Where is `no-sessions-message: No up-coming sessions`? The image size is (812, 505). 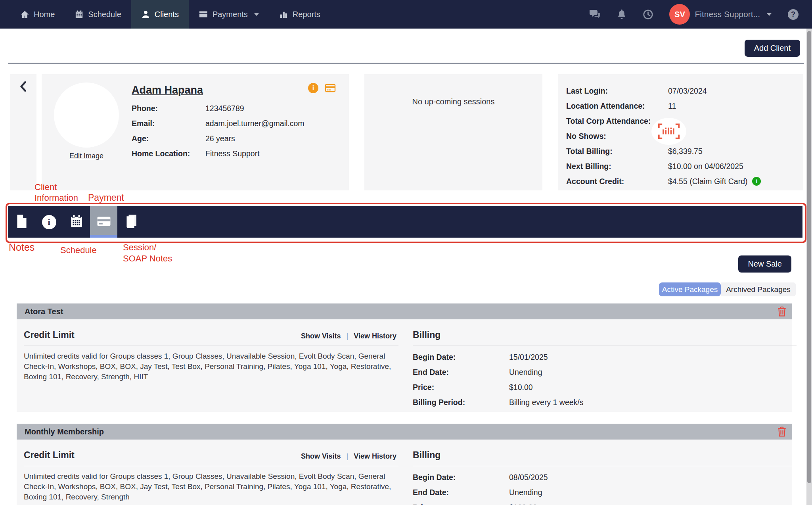 no-sessions-message: No up-coming sessions is located at coordinates (454, 102).